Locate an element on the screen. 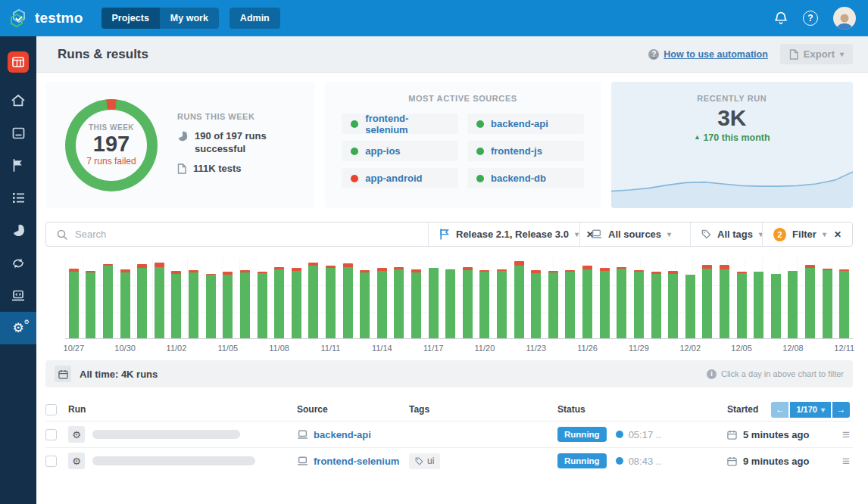 This screenshot has width=868, height=504. source-chip: app-android is located at coordinates (400, 179).